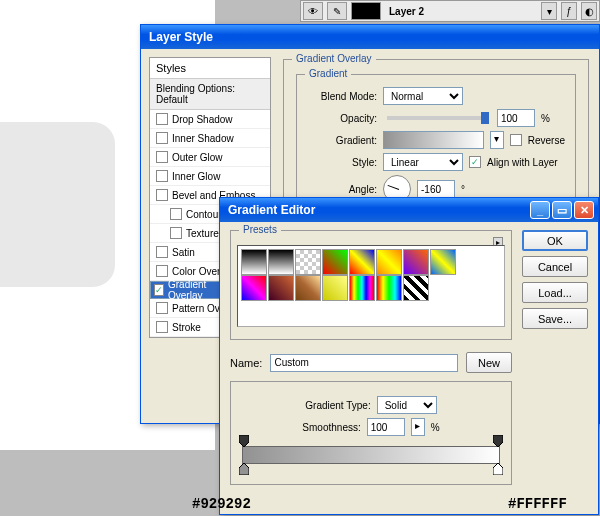 Image resolution: width=600 pixels, height=516 pixels. What do you see at coordinates (210, 176) in the screenshot?
I see `style-item: Inner Glow` at bounding box center [210, 176].